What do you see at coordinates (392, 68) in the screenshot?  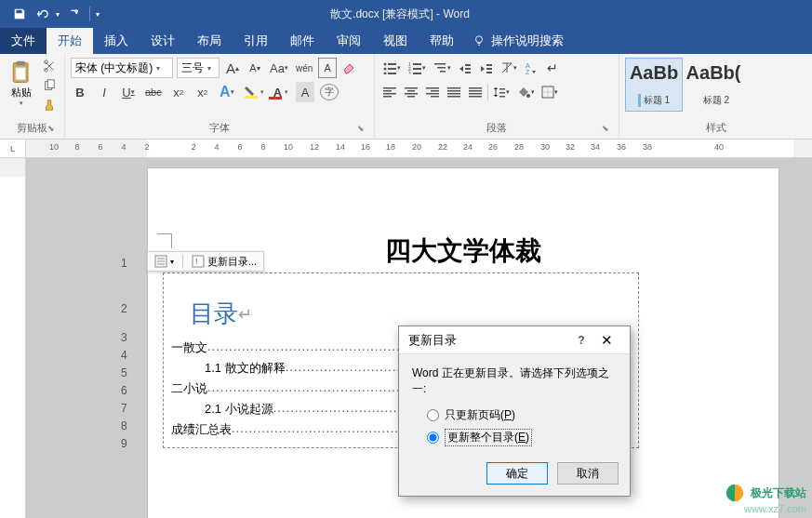 I see `bullets-button: ▾` at bounding box center [392, 68].